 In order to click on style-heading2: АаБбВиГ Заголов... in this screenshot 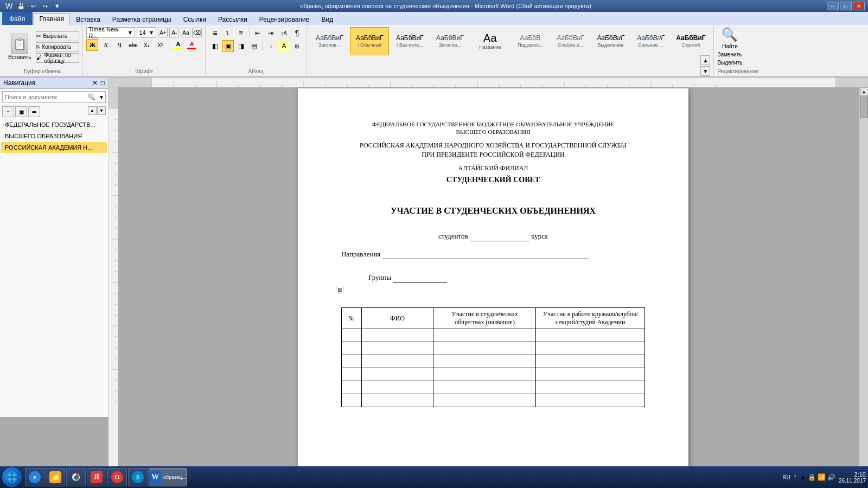, I will do `click(450, 41)`.